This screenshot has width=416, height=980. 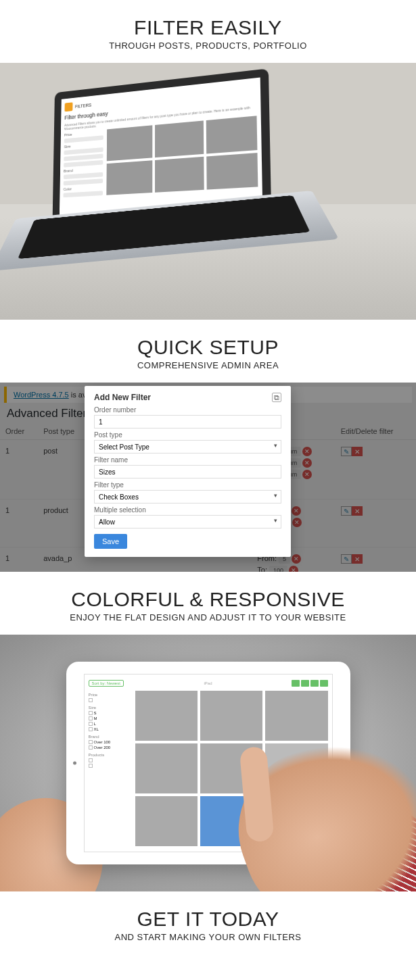 What do you see at coordinates (83, 188) in the screenshot?
I see `sidebar-label: Color` at bounding box center [83, 188].